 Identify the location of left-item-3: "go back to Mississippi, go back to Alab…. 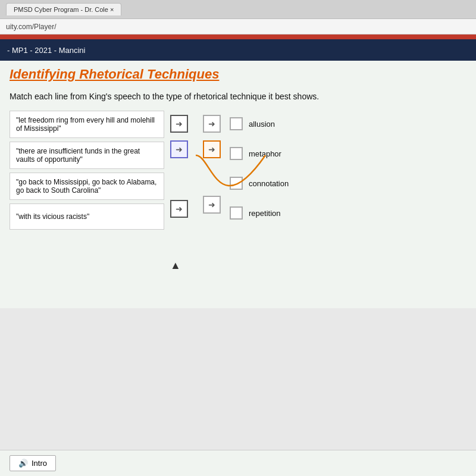
(87, 186).